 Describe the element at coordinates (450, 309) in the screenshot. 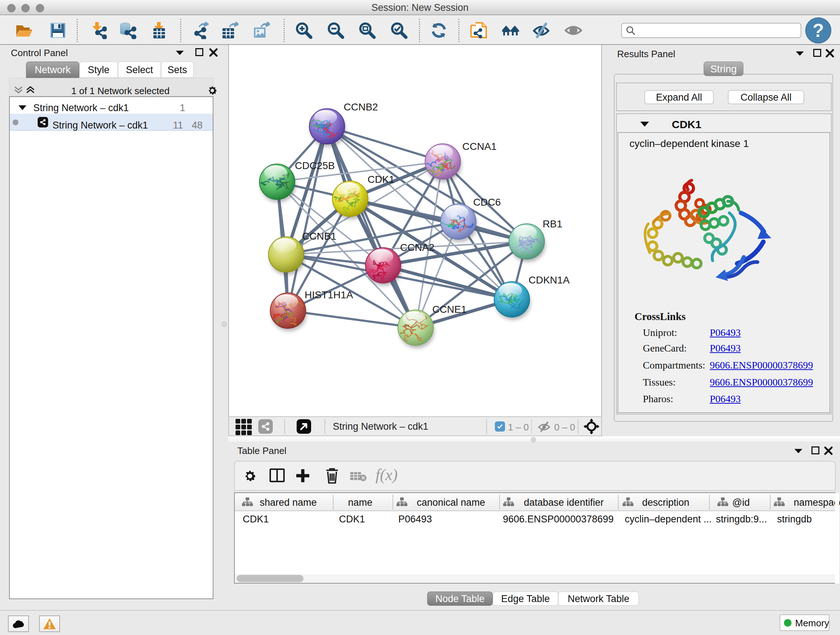

I see `svg-text: CCNE1` at that location.